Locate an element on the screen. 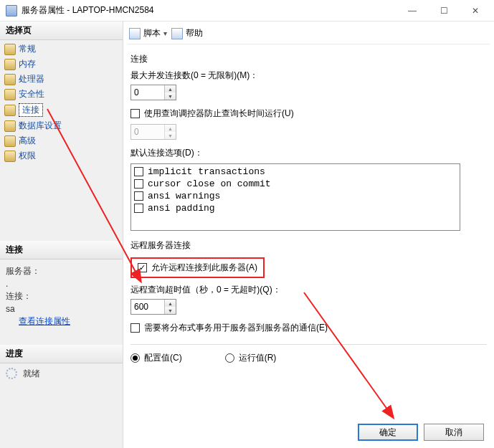 The image size is (494, 448). allow-remote-checkbox is located at coordinates (142, 268).